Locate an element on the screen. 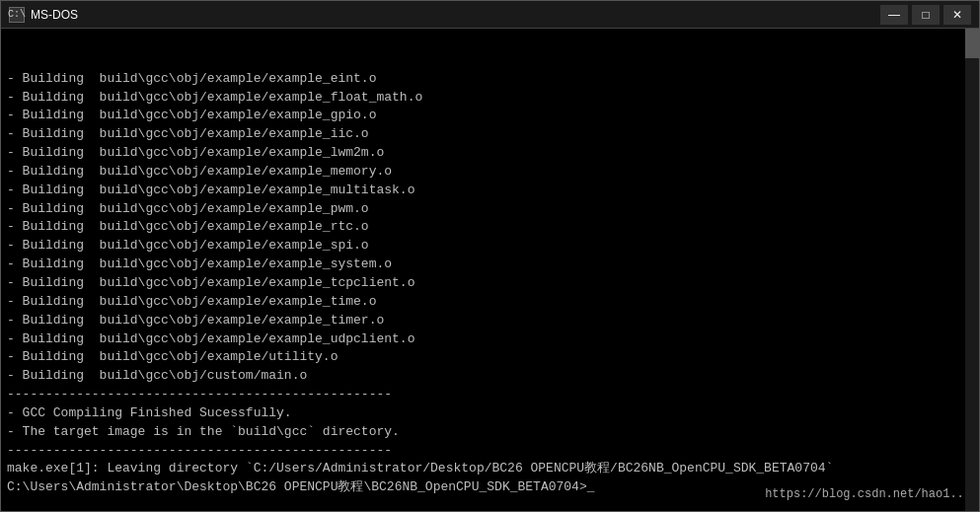 The image size is (980, 512). terminal-line: make.exe[1]: Leaving directory `C:/Users… is located at coordinates (490, 470).